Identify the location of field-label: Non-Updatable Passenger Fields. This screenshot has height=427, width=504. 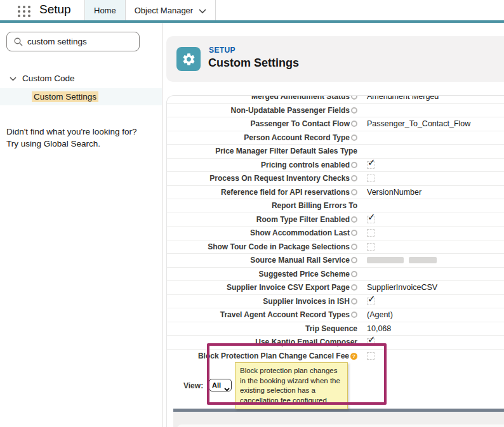
(291, 110).